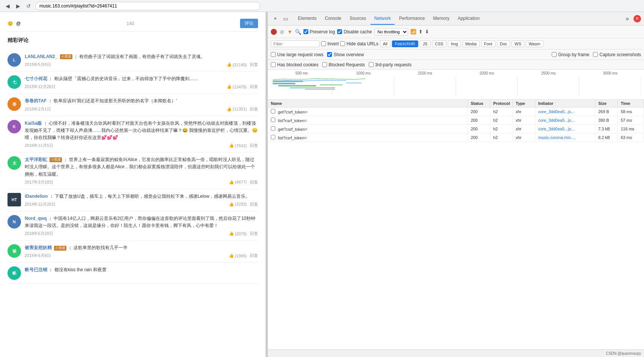  I want to click on refresh-button: ↺, so click(29, 6).